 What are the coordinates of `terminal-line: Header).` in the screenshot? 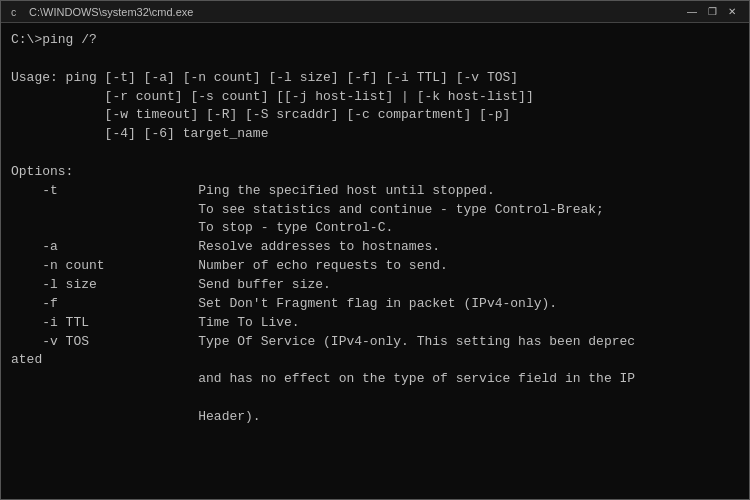 It's located at (375, 418).